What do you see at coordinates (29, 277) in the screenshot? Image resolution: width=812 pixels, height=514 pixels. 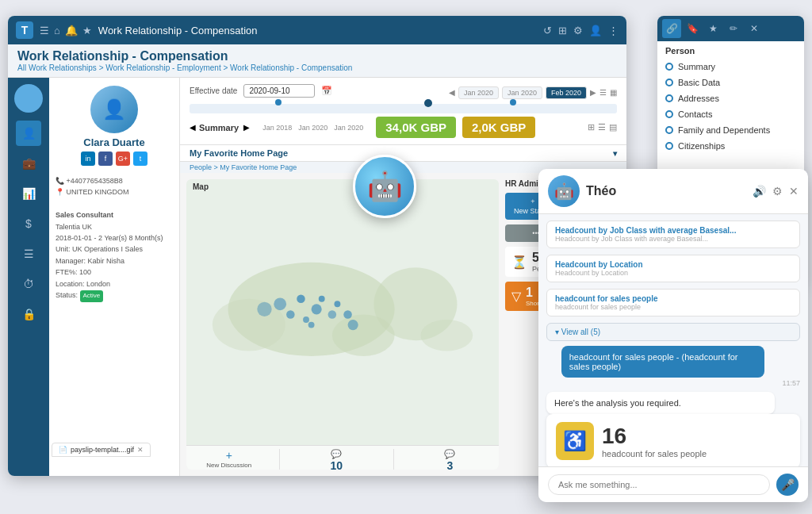 I see `left-sidebar: 👤 💼 📊 $ ☰ ⏱ 🔒` at bounding box center [29, 277].